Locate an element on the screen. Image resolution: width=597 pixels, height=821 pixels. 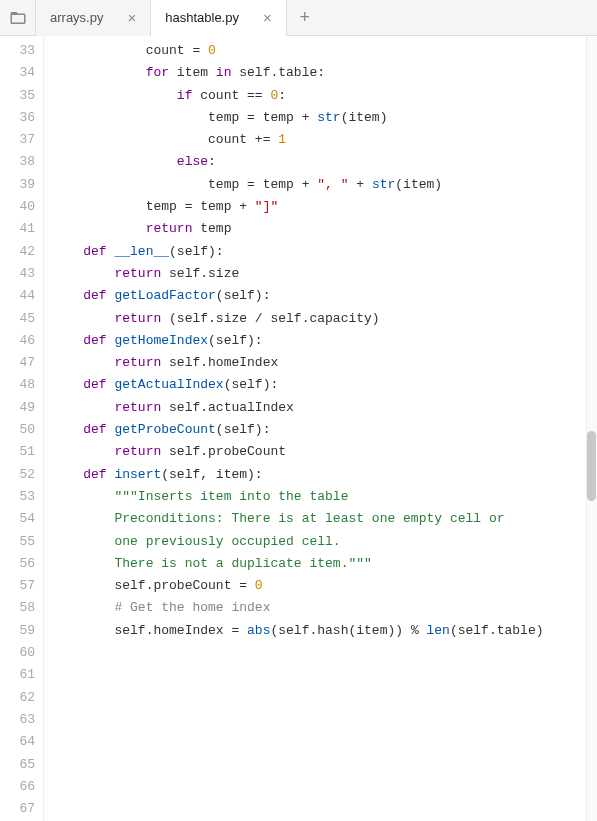
line-number: 40 is located at coordinates (18, 207).